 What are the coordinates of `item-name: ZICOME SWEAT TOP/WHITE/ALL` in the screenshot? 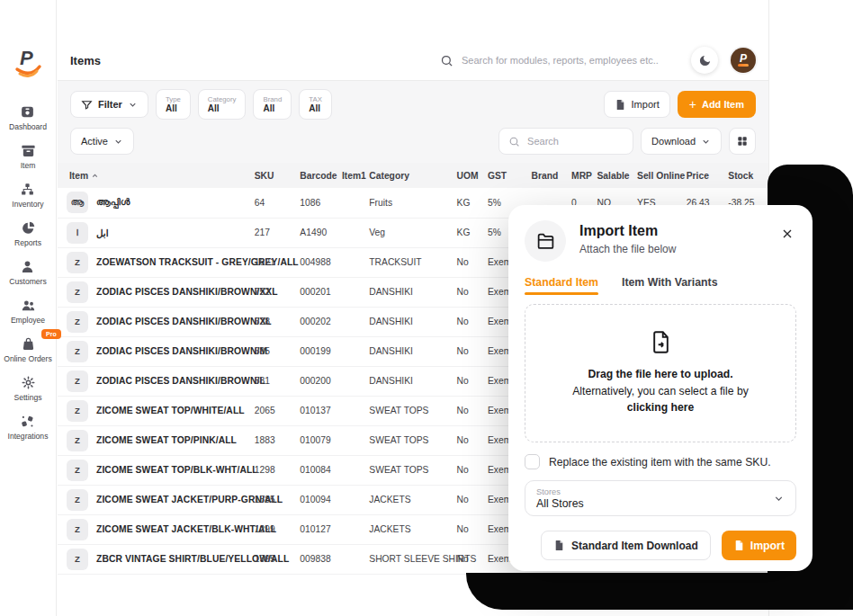 It's located at (171, 410).